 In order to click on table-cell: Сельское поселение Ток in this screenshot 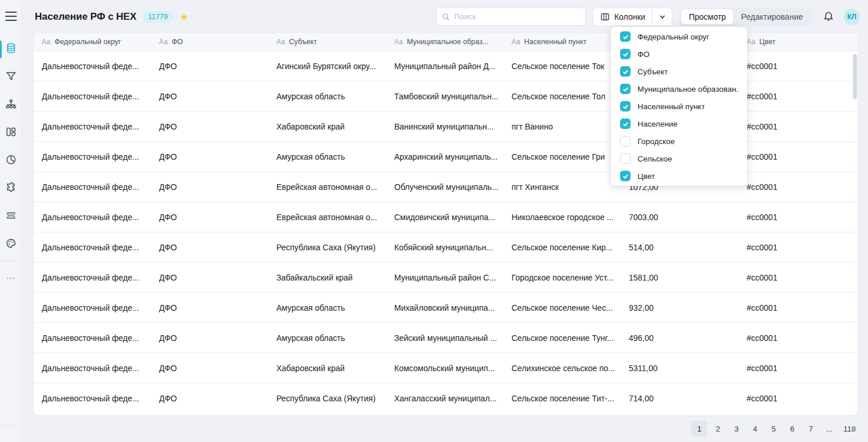, I will do `click(562, 66)`.